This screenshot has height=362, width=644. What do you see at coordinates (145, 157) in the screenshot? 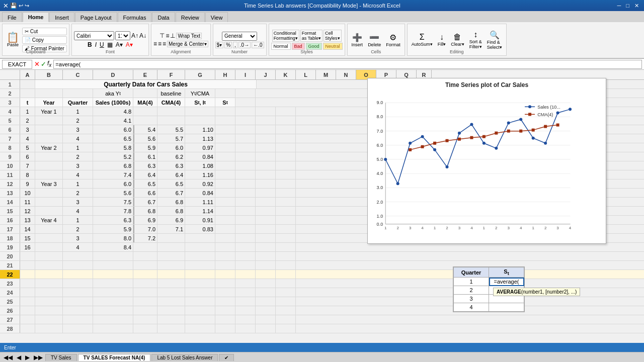
I see `cell: 6.1` at bounding box center [145, 157].